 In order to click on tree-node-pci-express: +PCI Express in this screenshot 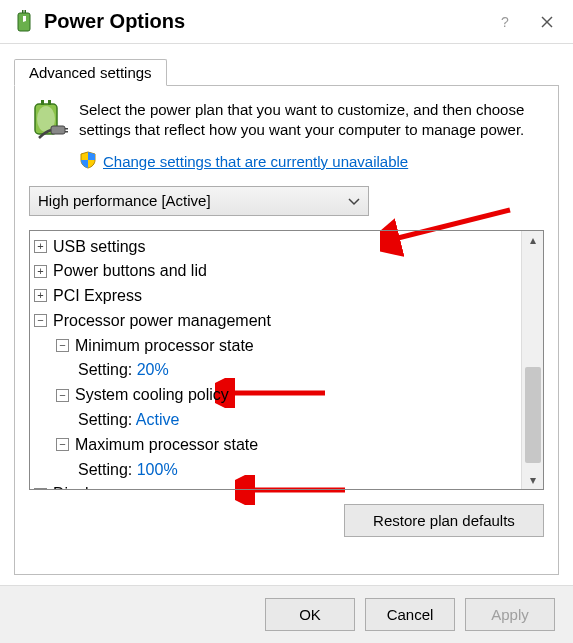, I will do `click(276, 296)`.